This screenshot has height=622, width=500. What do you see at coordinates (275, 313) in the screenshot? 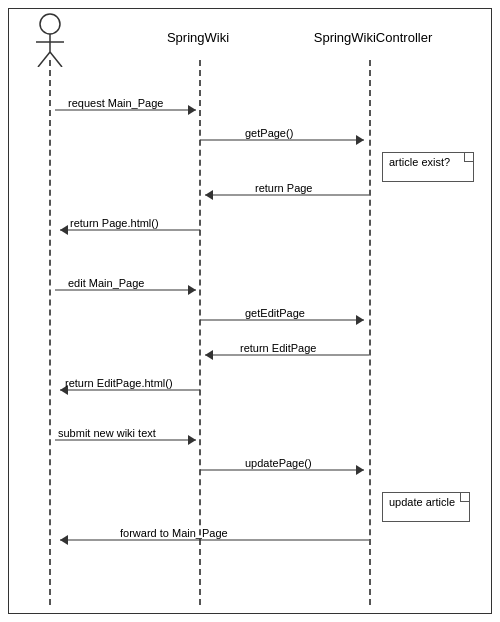
I see `svg-text: getEditPage` at bounding box center [275, 313].